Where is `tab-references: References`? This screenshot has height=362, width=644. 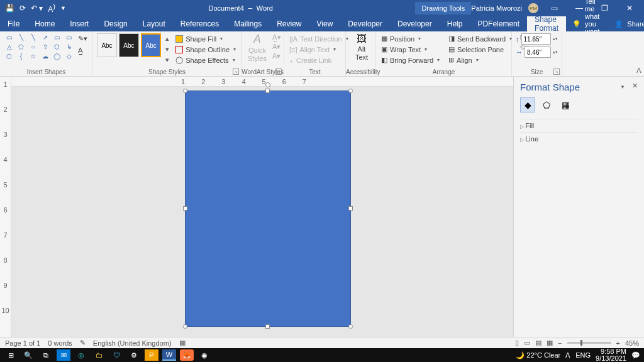 tab-references: References is located at coordinates (200, 24).